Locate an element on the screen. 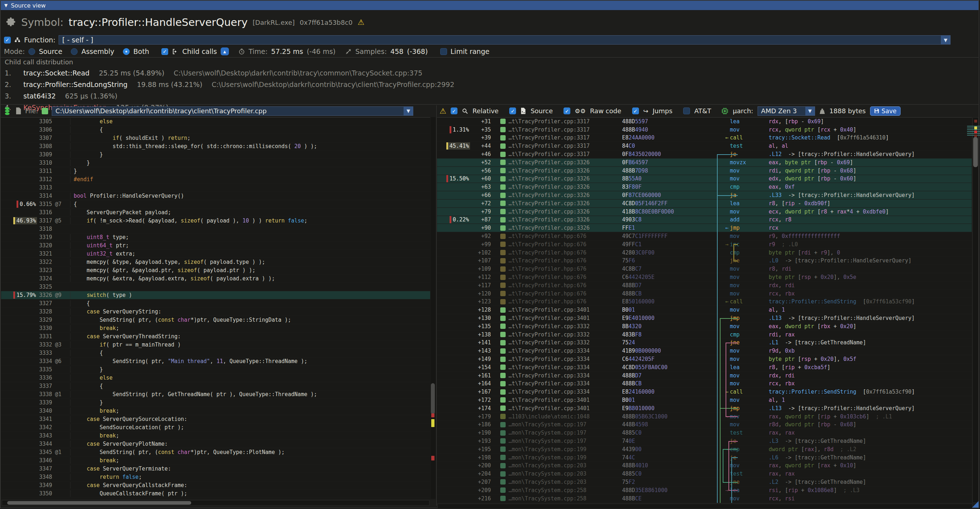 The image size is (980, 509). source-line-row: 3322 memcpy( &type, &payload.type, sizeo… is located at coordinates (216, 262).